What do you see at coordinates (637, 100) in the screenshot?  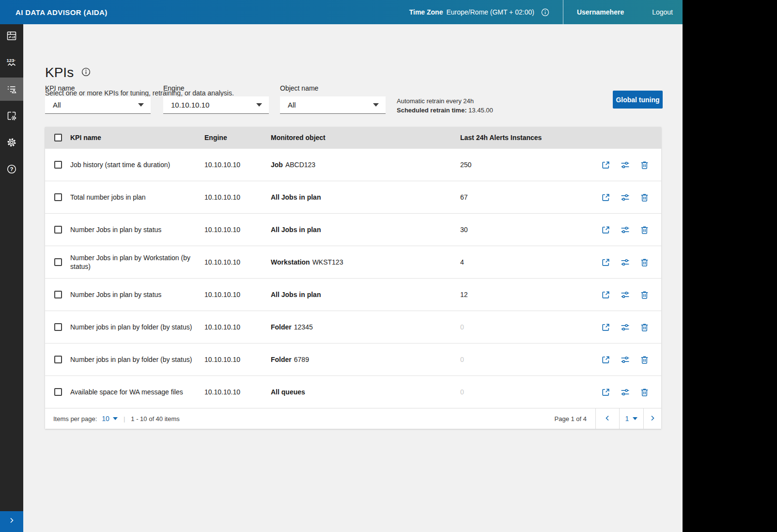 I see `global-tuning-button: Global tuning` at bounding box center [637, 100].